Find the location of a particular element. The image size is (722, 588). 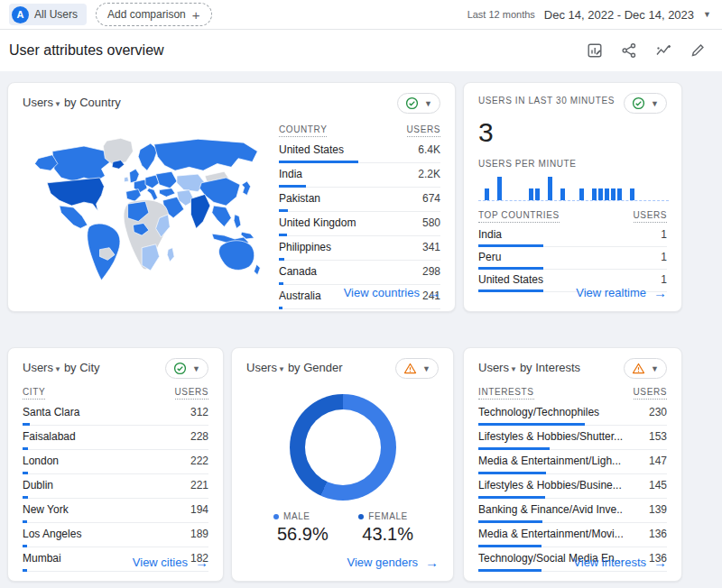

table-row: Pakistan674 is located at coordinates (359, 200).